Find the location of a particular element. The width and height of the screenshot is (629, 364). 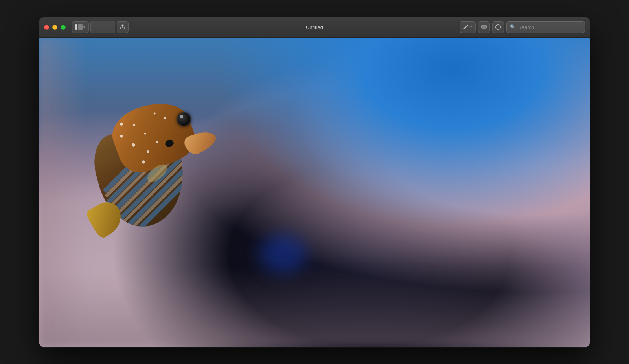

close-button is located at coordinates (46, 27).